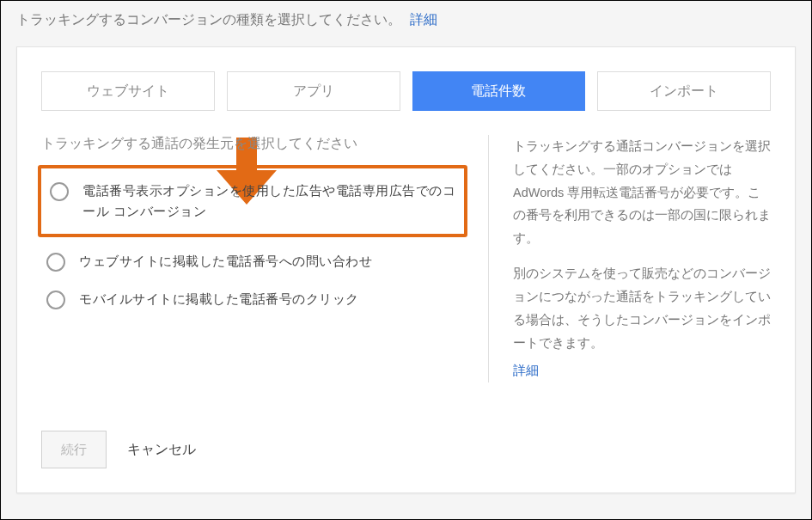 This screenshot has height=520, width=812. Describe the element at coordinates (128, 91) in the screenshot. I see `tab-website: ウェブサイト` at that location.